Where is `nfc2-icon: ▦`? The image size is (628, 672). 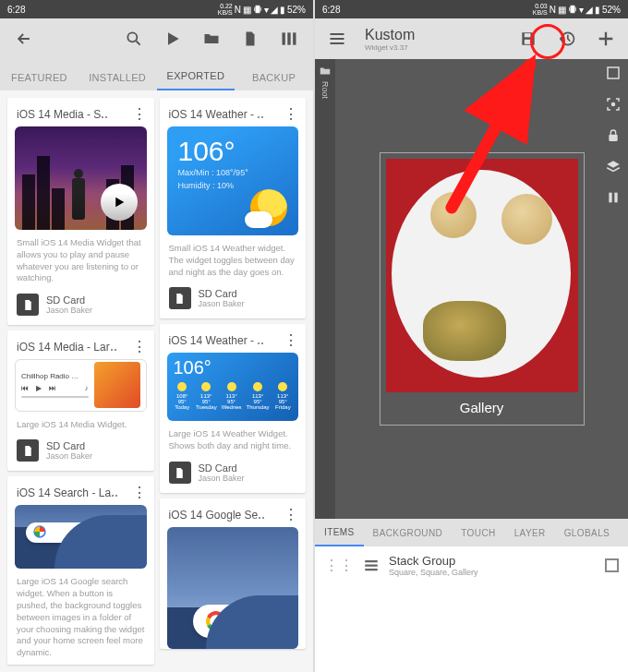 nfc2-icon: ▦ is located at coordinates (248, 9).